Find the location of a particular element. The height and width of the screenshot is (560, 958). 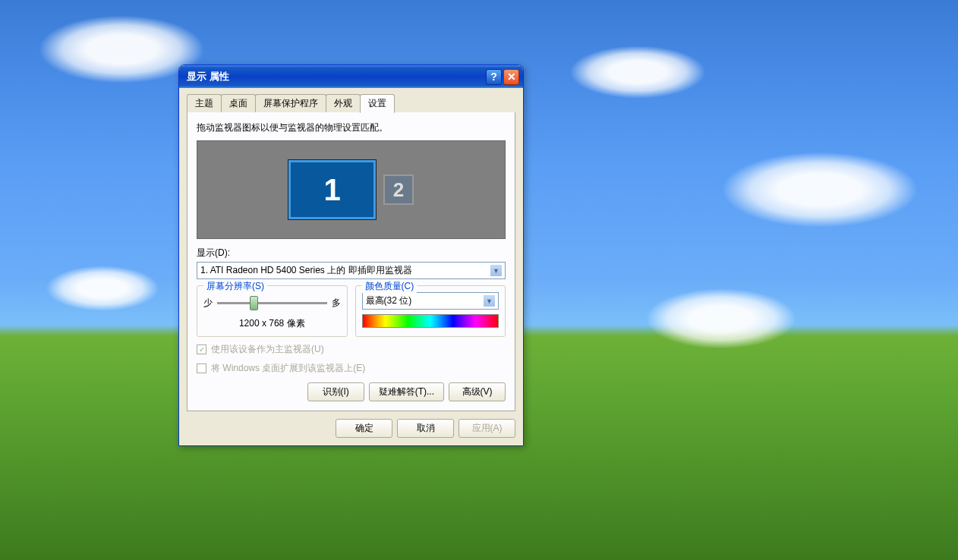

extend-desktop-label: 将 Windows 桌面扩展到该监视器上(E) is located at coordinates (288, 369).